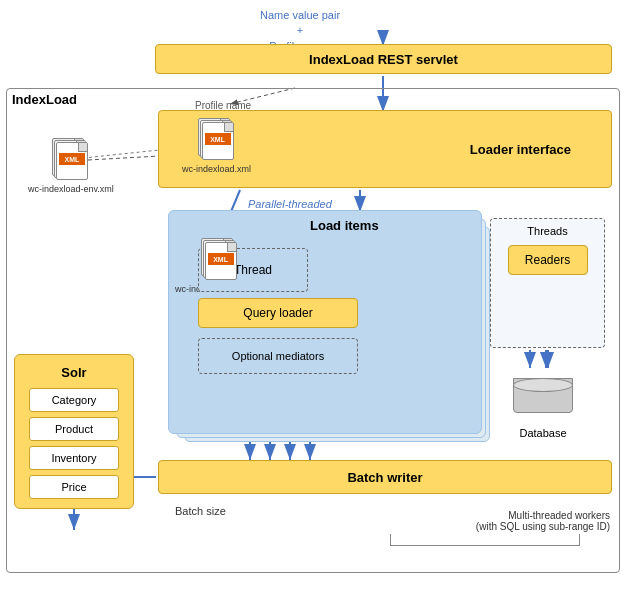  Describe the element at coordinates (216, 146) in the screenshot. I see `xml-main-icon: XML wc-indexload.xml` at that location.